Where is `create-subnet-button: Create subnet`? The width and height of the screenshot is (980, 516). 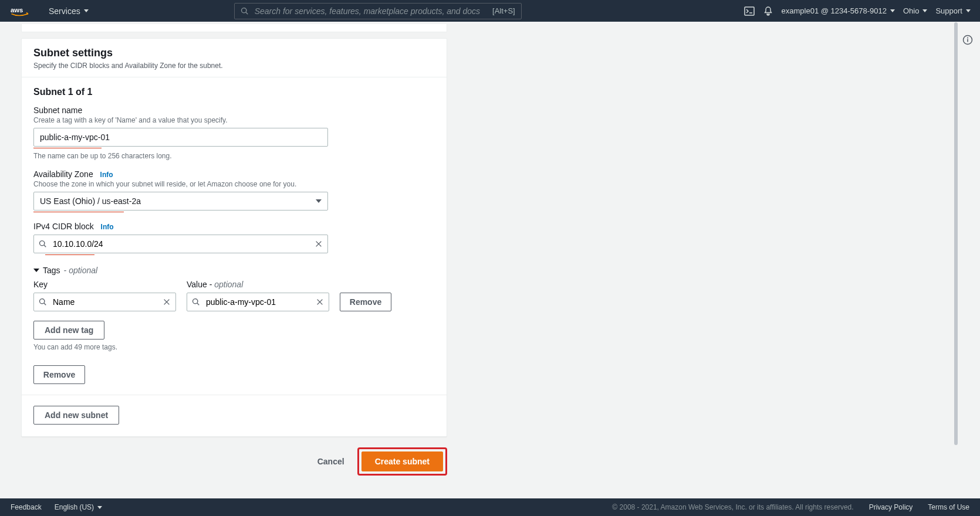
create-subnet-button: Create subnet is located at coordinates (403, 461).